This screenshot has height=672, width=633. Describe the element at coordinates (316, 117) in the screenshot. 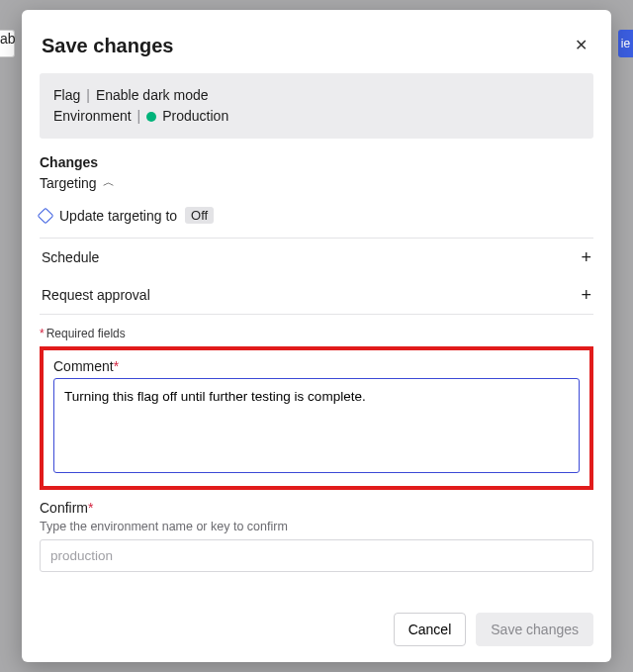

I see `context-env-line: Environment | Production` at that location.